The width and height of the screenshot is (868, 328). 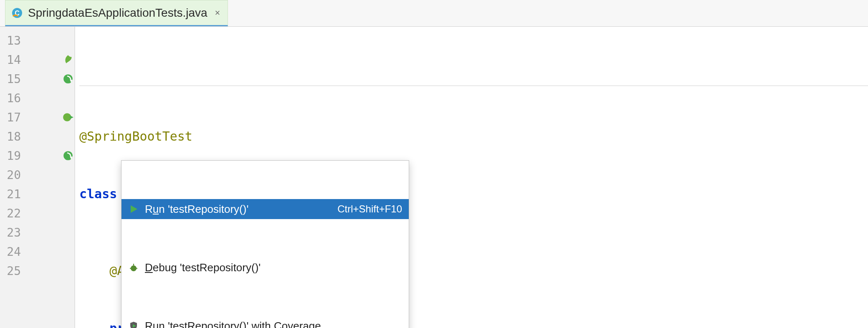 What do you see at coordinates (134, 209) in the screenshot?
I see `run-icon` at bounding box center [134, 209].